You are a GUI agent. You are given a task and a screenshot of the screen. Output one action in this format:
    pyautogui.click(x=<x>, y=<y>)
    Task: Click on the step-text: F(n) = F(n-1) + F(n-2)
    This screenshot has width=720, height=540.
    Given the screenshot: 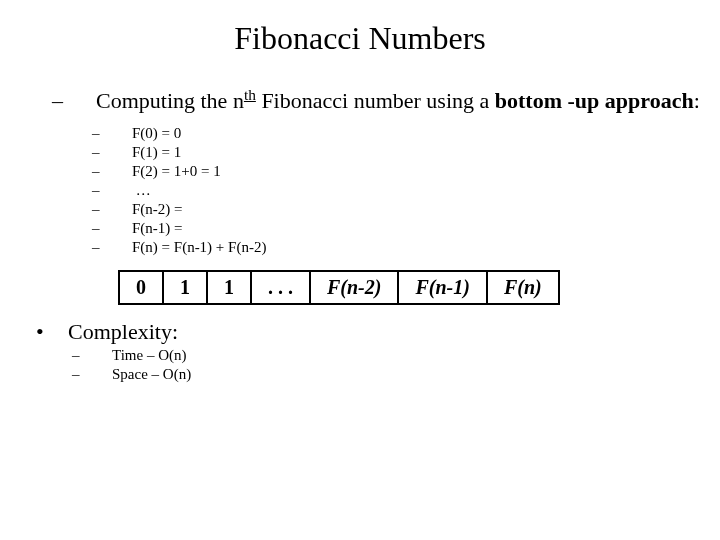 What is the action you would take?
    pyautogui.click(x=199, y=247)
    